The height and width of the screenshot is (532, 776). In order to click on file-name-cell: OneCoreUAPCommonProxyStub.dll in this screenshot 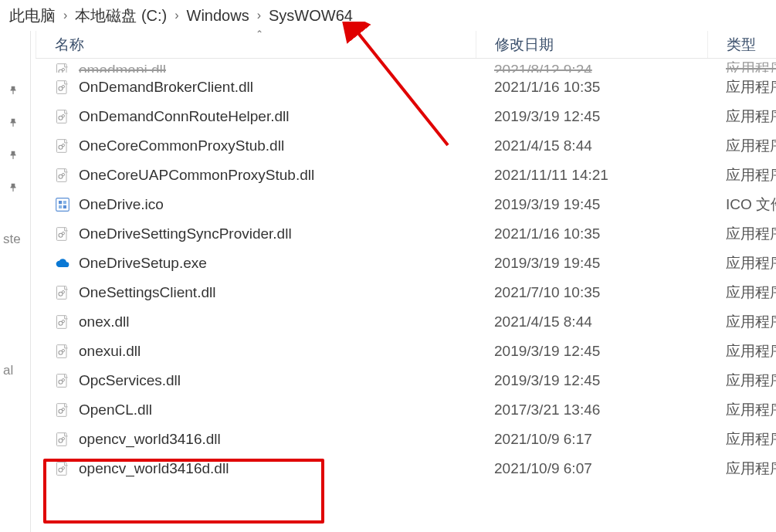, I will do `click(256, 175)`.